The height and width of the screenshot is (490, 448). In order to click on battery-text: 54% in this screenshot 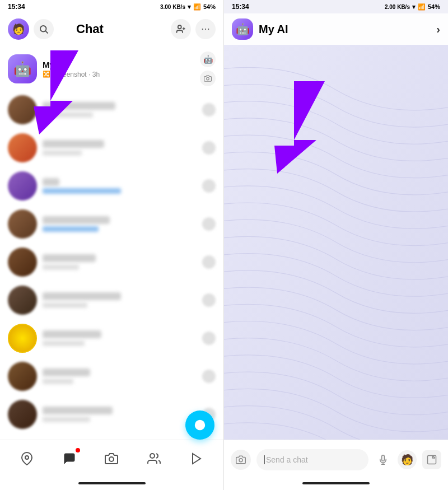, I will do `click(209, 7)`.